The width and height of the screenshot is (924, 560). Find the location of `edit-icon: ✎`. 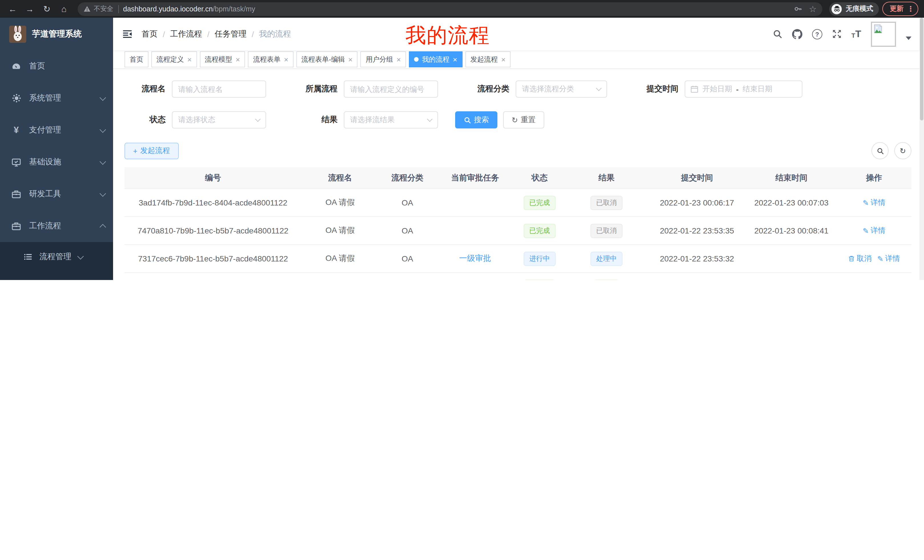

edit-icon: ✎ is located at coordinates (880, 259).